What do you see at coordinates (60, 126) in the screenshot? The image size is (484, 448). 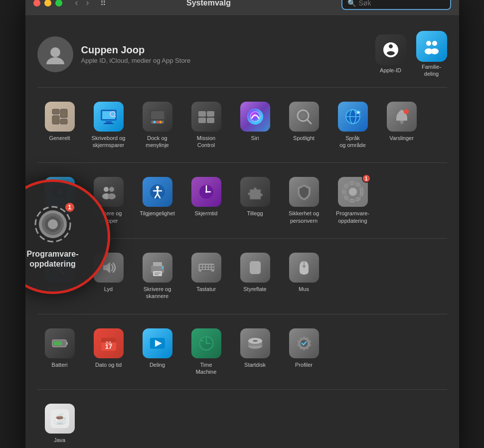 I see `generelt-button: Generelt` at bounding box center [60, 126].